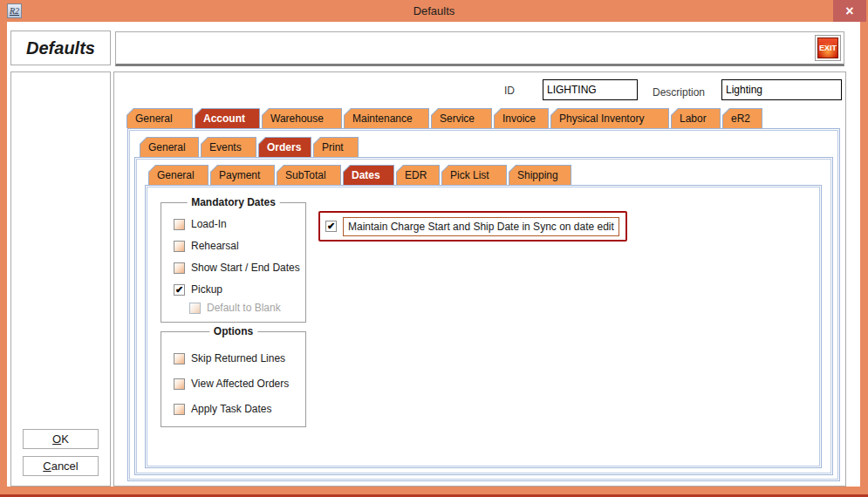 This screenshot has height=497, width=868. I want to click on checkbox-row-default-to-blank: Default to Blank, so click(236, 308).